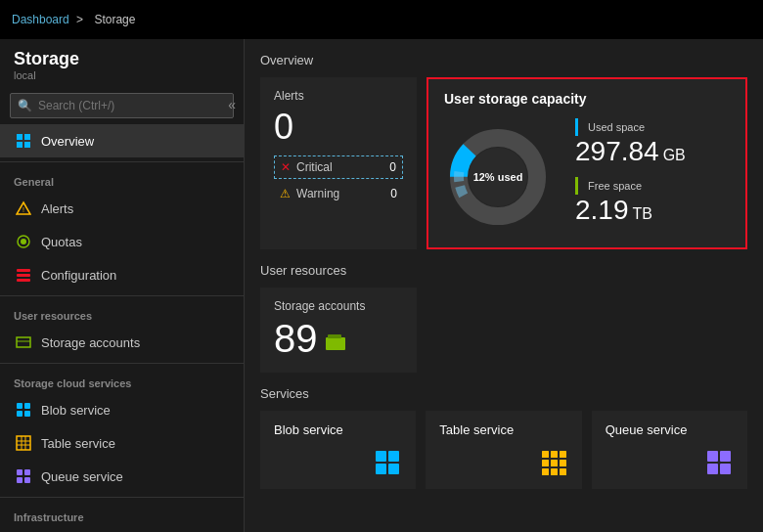  I want to click on sidebar-item-alerts-label: Alerts, so click(57, 209).